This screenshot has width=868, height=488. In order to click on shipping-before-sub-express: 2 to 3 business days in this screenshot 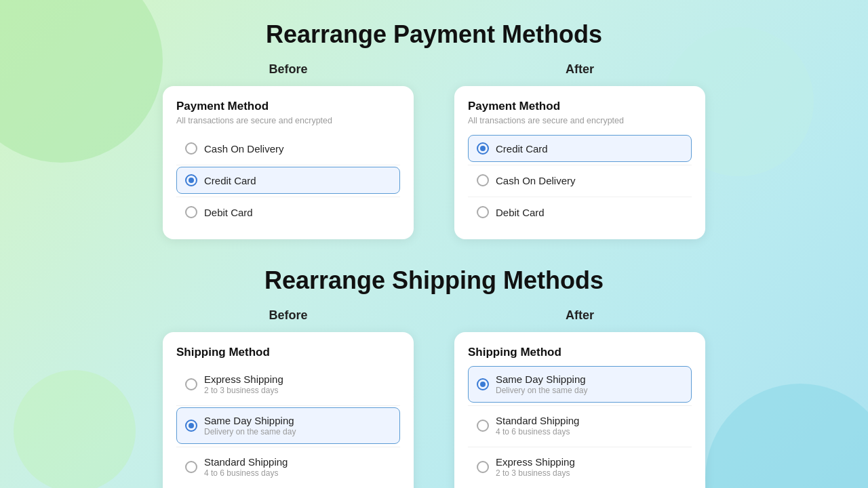, I will do `click(244, 390)`.